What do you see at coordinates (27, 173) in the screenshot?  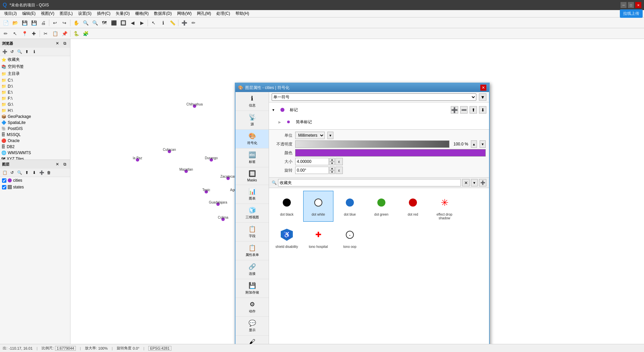 I see `layer-up: ⬆` at bounding box center [27, 173].